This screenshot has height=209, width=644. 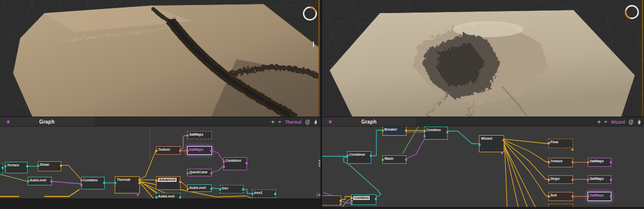 I want to click on graph-node-quickcolor: QuickColor, so click(x=199, y=173).